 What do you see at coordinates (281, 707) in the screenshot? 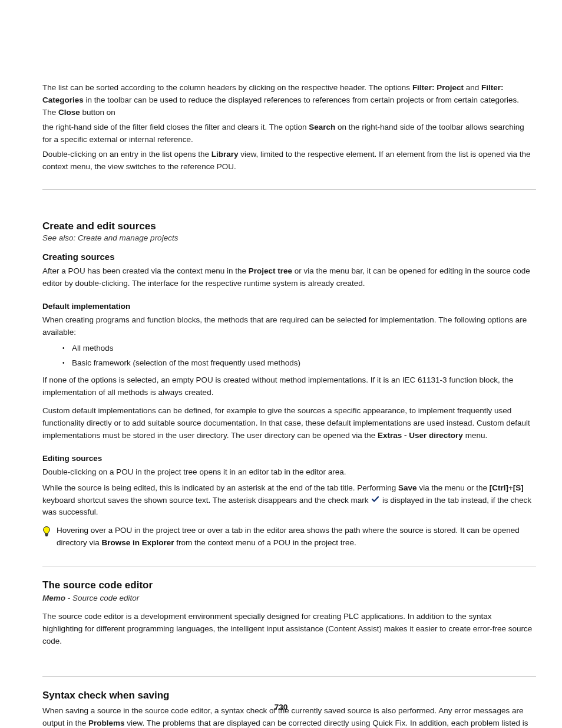
I see `page-number: 730` at bounding box center [281, 707].